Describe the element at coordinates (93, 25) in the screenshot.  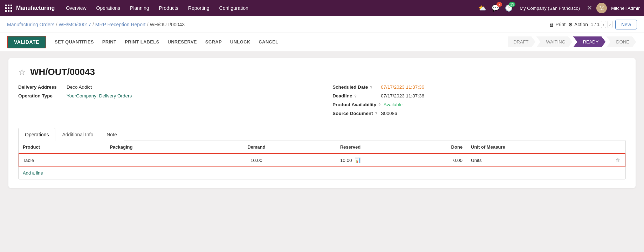
I see `breadcrumb-sep-2: /` at that location.